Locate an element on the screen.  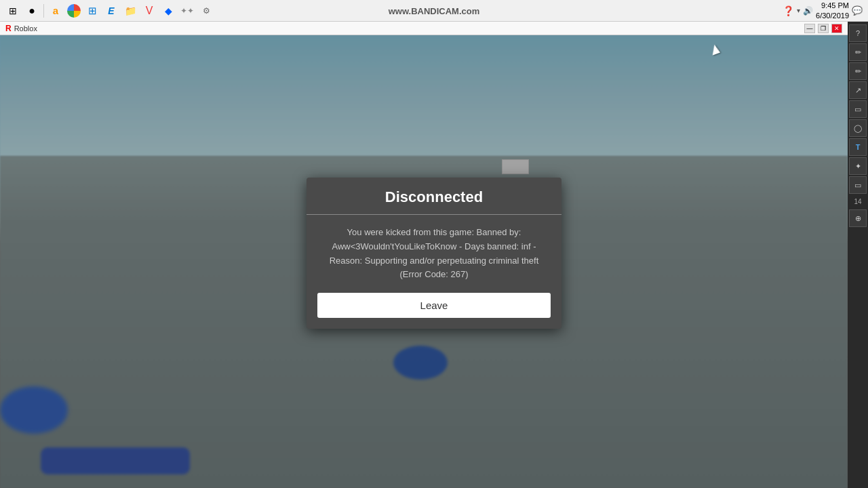
vivaldi-icon: V is located at coordinates (149, 11).